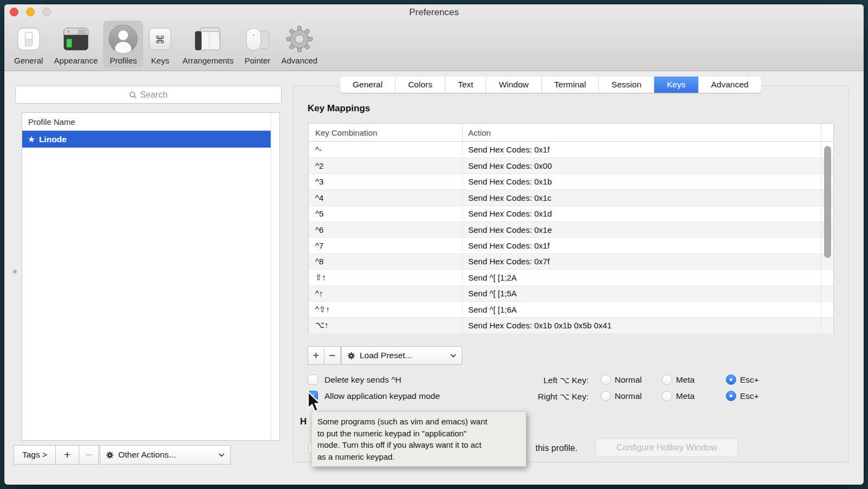  What do you see at coordinates (386, 262) in the screenshot?
I see `key-cell: ^8` at bounding box center [386, 262].